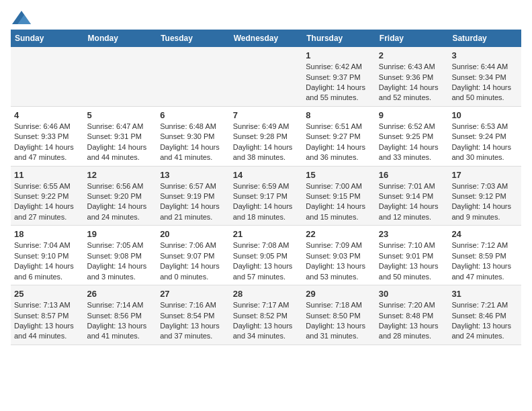  I want to click on day-number: 22, so click(339, 234).